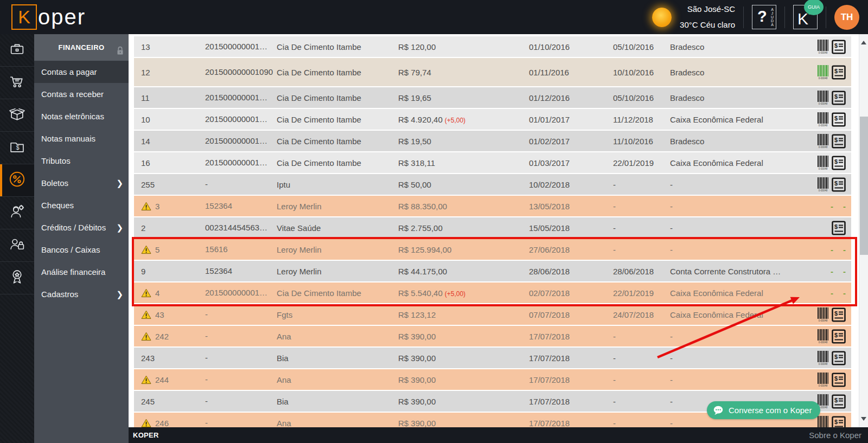 The image size is (868, 443). Describe the element at coordinates (56, 160) in the screenshot. I see `sidebar-item-label: Tributos` at that location.